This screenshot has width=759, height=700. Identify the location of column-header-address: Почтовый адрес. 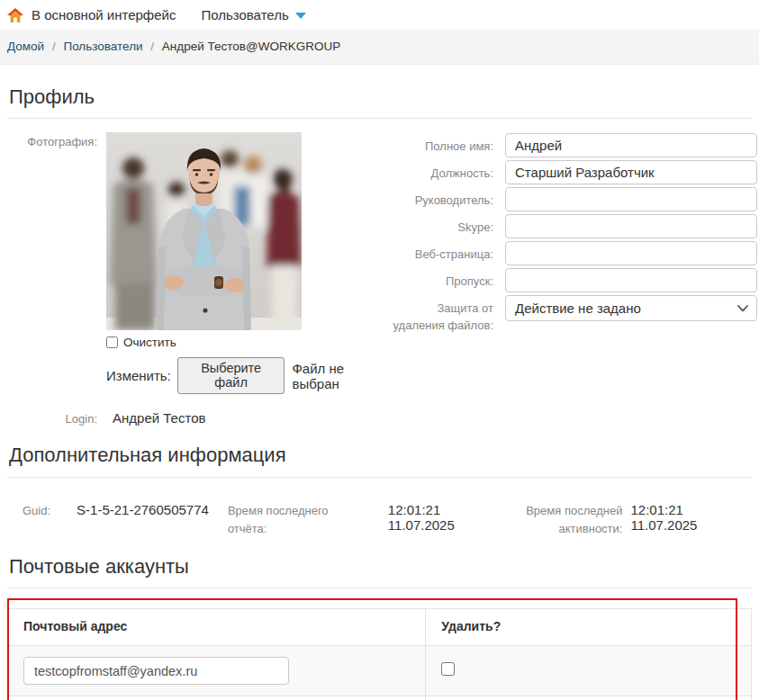
(217, 628).